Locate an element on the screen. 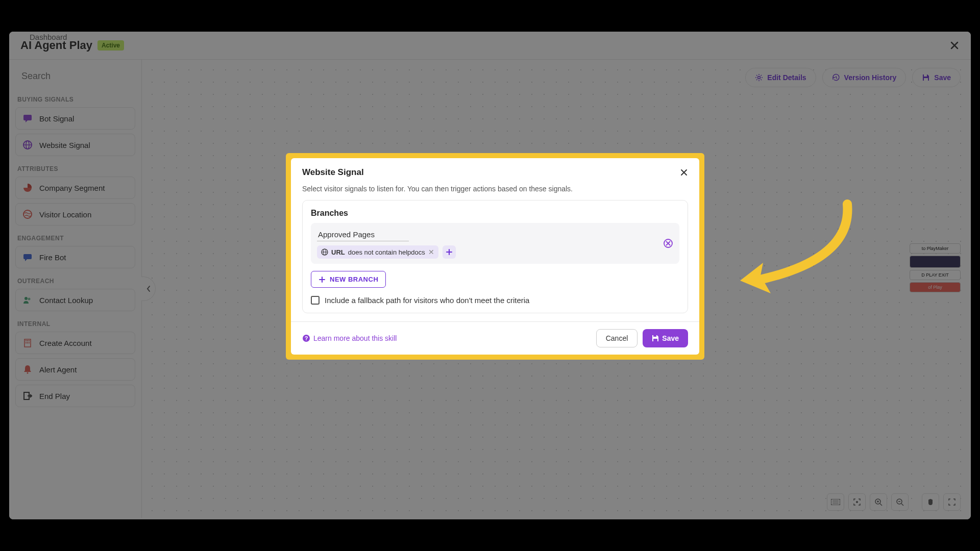 Image resolution: width=980 pixels, height=551 pixels. fallback-label: Include a fallback path for visitors who… is located at coordinates (427, 300).